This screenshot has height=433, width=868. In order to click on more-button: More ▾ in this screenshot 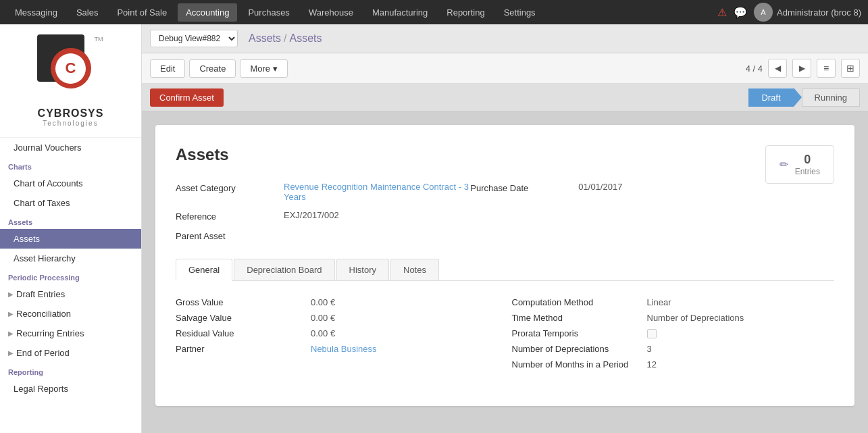, I will do `click(263, 69)`.